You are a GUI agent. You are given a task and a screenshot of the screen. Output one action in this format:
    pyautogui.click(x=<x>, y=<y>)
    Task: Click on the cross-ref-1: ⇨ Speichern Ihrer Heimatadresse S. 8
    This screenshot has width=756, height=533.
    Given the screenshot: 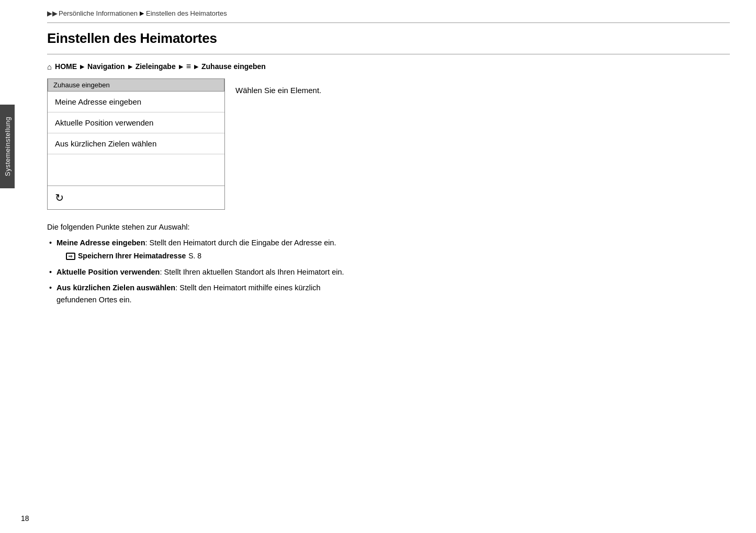 What is the action you would take?
    pyautogui.click(x=393, y=256)
    